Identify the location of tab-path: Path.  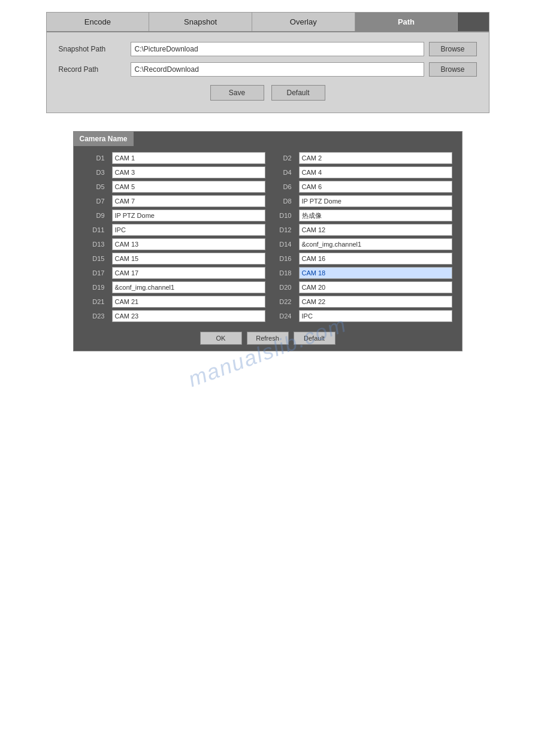
(407, 22).